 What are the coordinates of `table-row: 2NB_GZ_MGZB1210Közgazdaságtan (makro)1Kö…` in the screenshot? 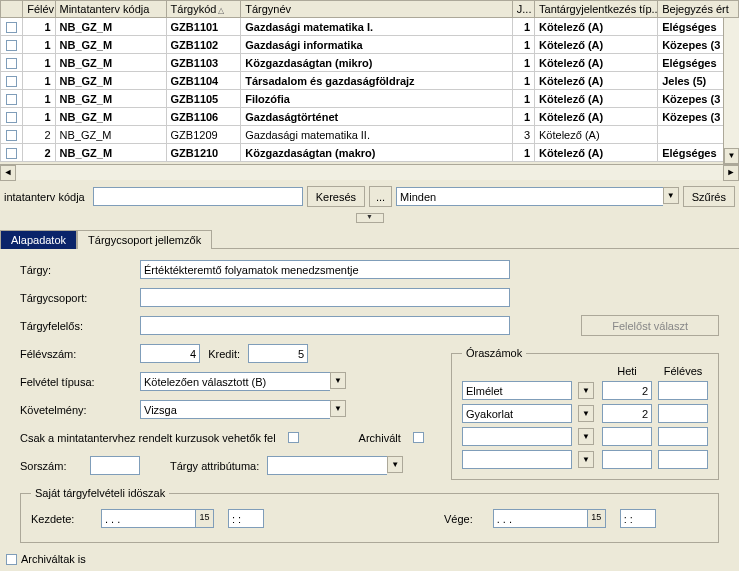 It's located at (370, 153).